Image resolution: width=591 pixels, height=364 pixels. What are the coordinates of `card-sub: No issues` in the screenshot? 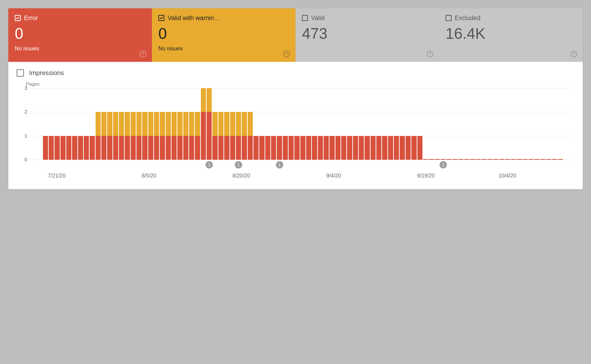 It's located at (80, 49).